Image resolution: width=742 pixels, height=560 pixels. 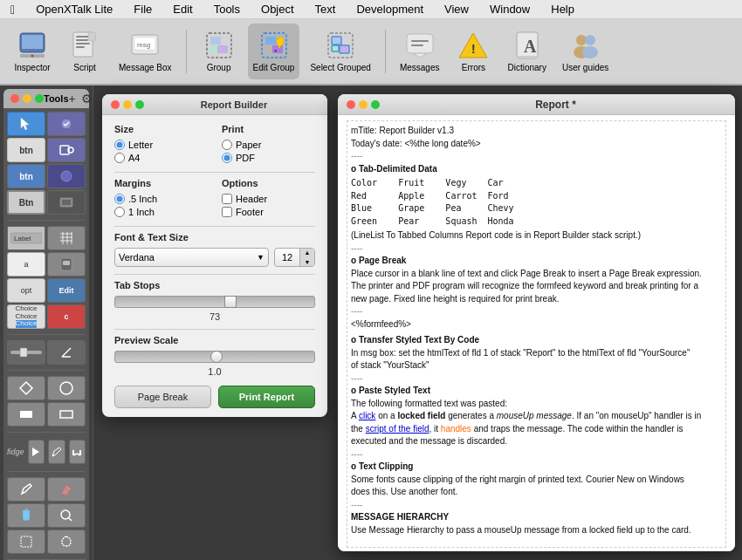 I want to click on report-close, so click(x=351, y=105).